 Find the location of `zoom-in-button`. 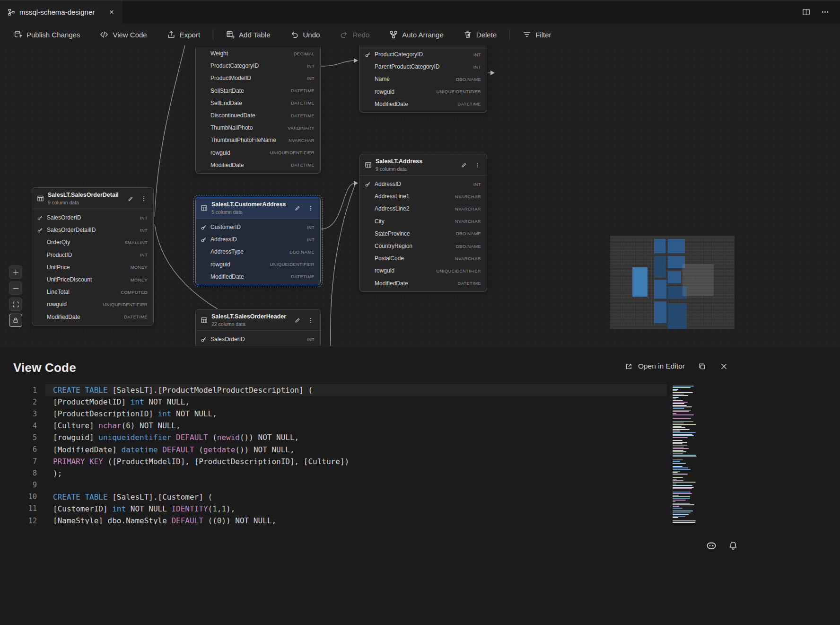

zoom-in-button is located at coordinates (16, 272).